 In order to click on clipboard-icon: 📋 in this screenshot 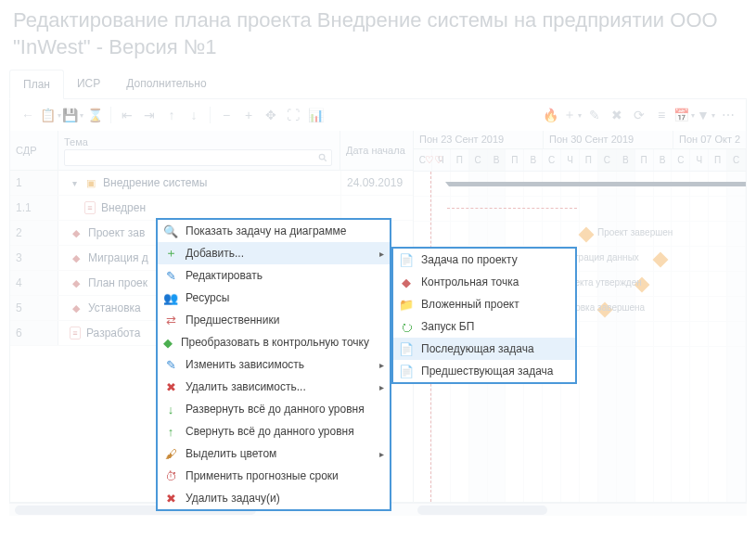, I will do `click(50, 115)`.